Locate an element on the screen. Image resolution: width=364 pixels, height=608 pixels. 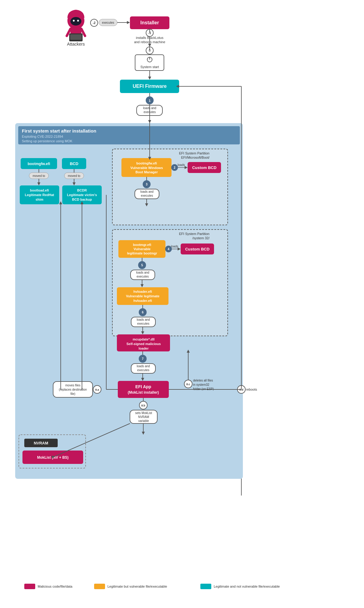
svg-text: 6 is located at coordinates (143, 313).